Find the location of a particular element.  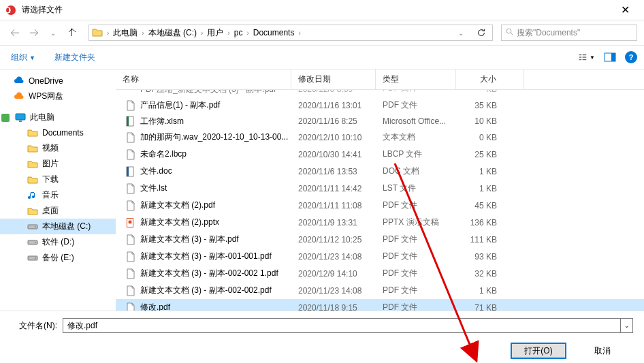

file-name: 文件.doc is located at coordinates (157, 172).